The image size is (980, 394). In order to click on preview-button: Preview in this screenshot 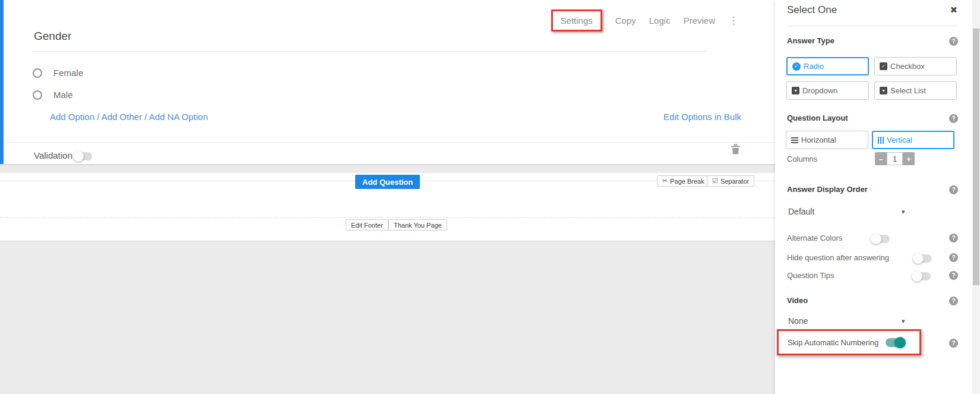, I will do `click(700, 20)`.